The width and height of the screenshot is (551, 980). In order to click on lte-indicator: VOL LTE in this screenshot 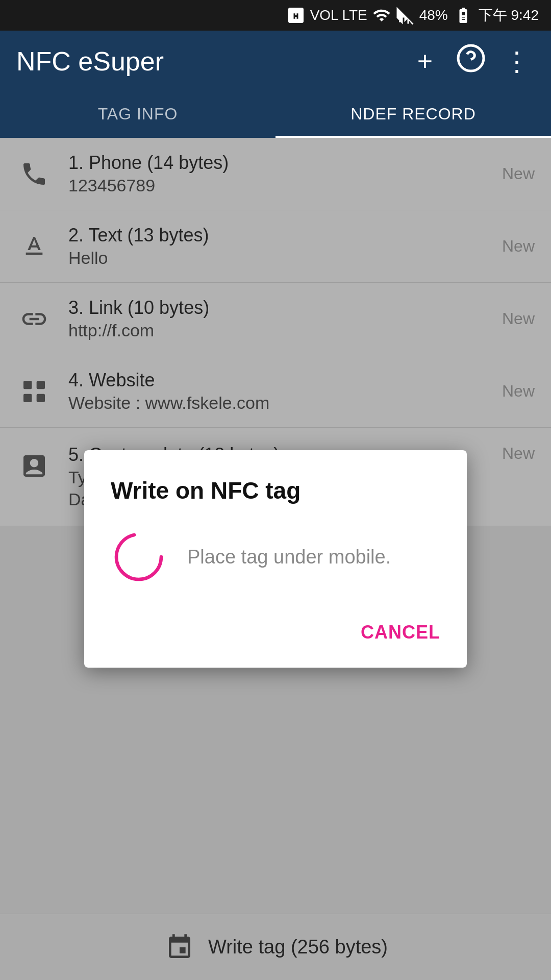, I will do `click(339, 15)`.